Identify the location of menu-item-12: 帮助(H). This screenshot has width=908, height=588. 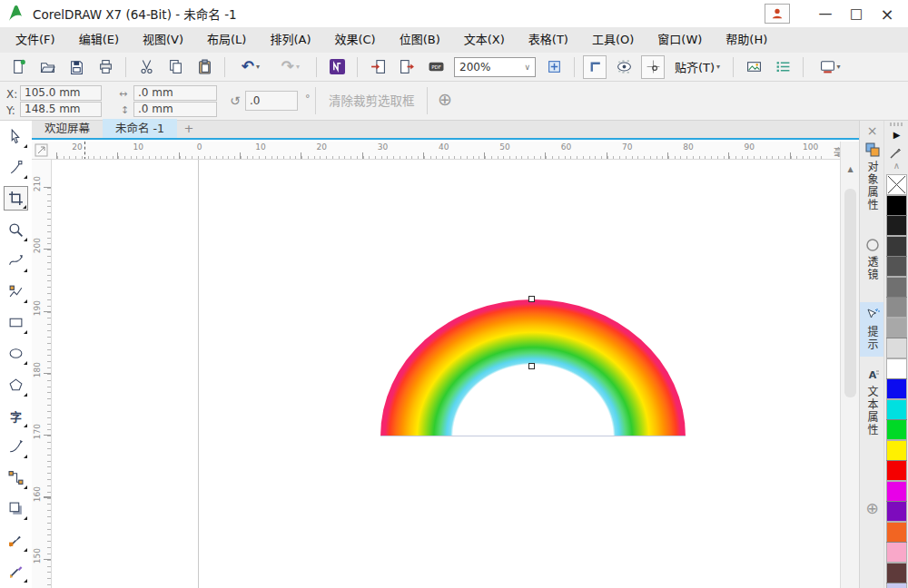
(746, 40).